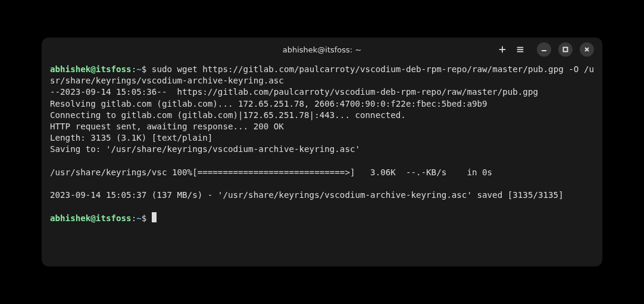  I want to click on titlebar-controls, so click(546, 49).